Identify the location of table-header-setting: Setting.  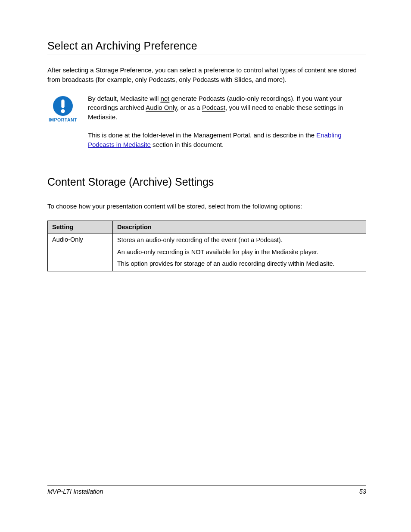
(80, 227).